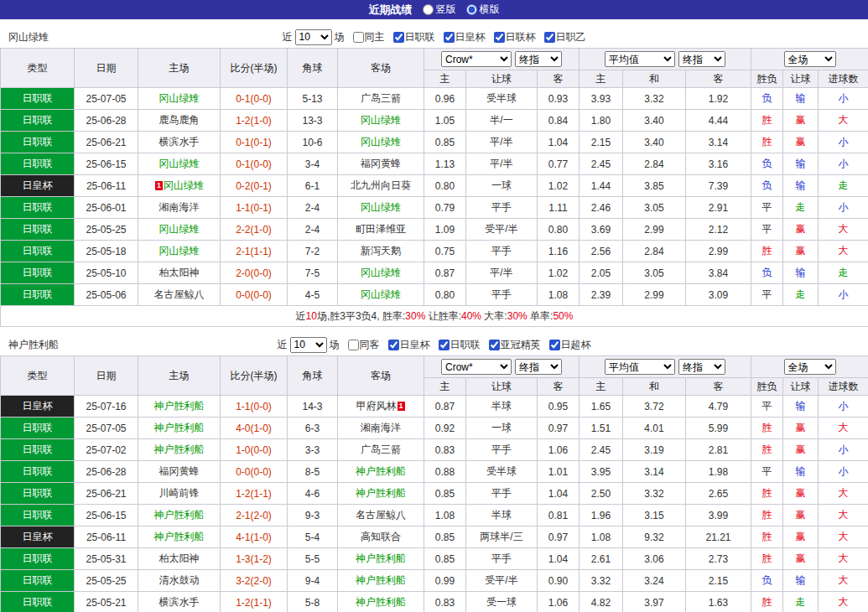 The width and height of the screenshot is (868, 612). I want to click on match-date: 25-06-11, so click(107, 537).